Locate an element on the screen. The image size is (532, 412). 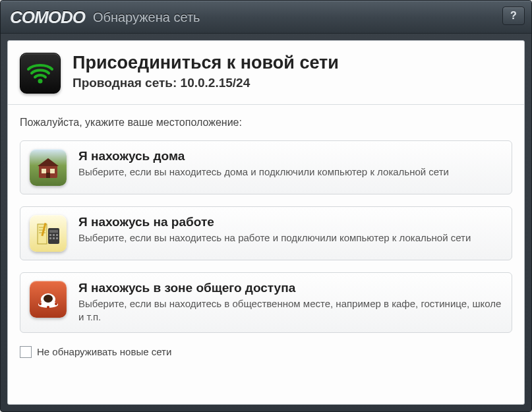
brand-logo: COMODO is located at coordinates (47, 17).